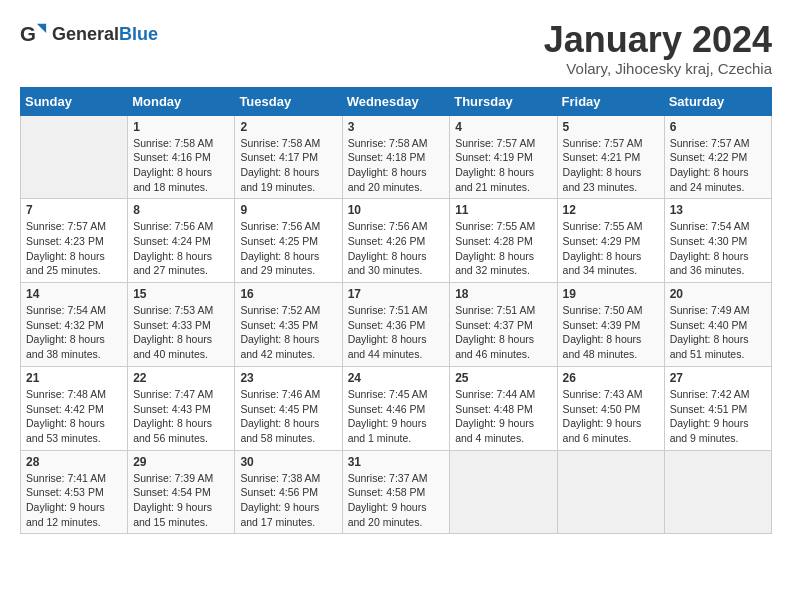 The width and height of the screenshot is (792, 612). What do you see at coordinates (611, 294) in the screenshot?
I see `day-number: 19` at bounding box center [611, 294].